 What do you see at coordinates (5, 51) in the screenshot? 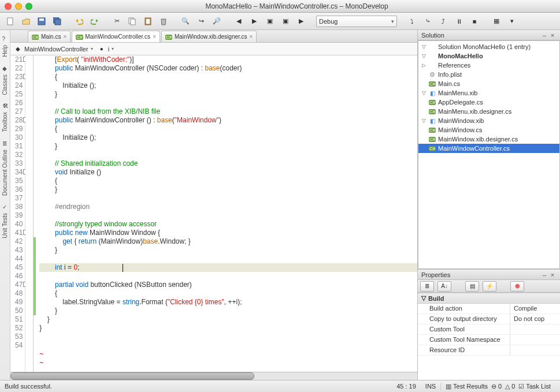
I see `help-pad-tab: Help` at bounding box center [5, 51].